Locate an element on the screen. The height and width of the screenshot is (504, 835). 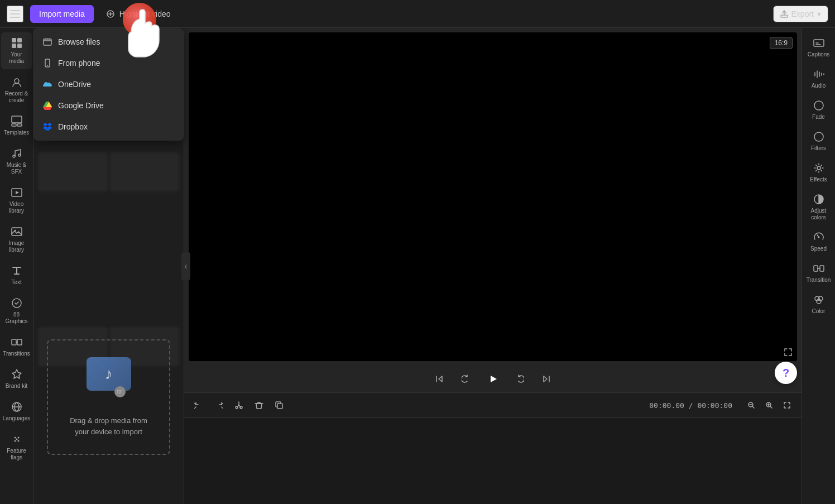
onedrive-item: OneDrive is located at coordinates (108, 84).